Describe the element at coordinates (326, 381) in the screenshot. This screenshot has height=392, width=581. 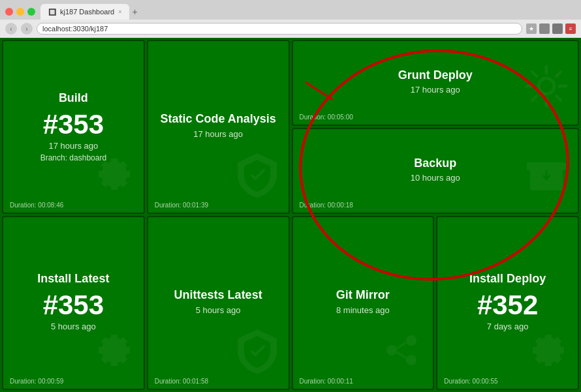
I see `git-mirror-duration: Duration: 00:00:11` at that location.